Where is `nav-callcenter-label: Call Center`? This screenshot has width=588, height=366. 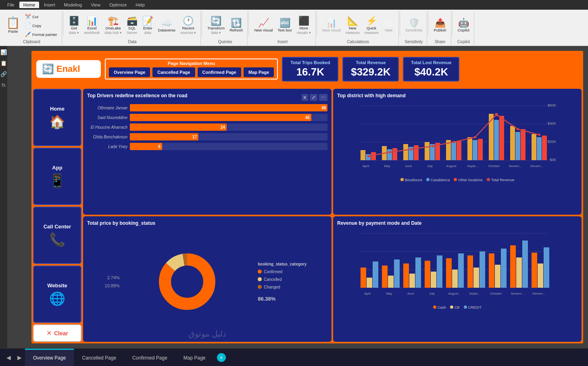
nav-callcenter-label: Call Center is located at coordinates (57, 227).